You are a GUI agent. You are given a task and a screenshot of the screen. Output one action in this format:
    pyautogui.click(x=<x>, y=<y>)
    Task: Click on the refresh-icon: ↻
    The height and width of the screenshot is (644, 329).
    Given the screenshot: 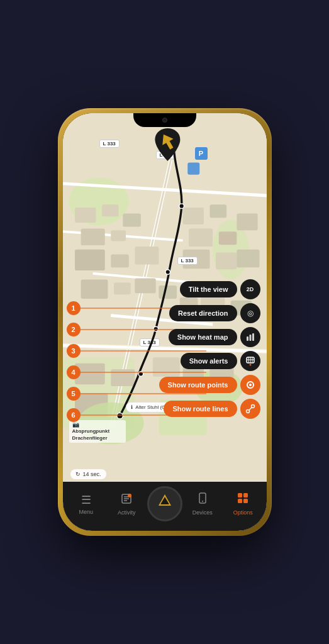 What is the action you would take?
    pyautogui.click(x=78, y=474)
    